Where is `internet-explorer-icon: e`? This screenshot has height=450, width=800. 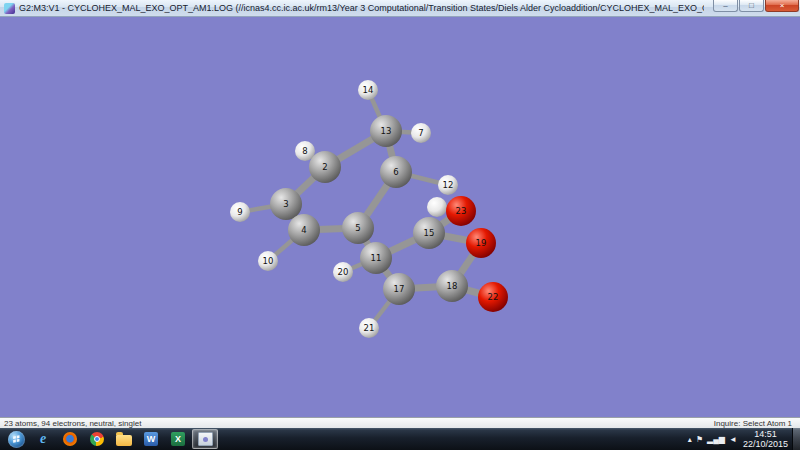
internet-explorer-icon: e is located at coordinates (43, 439).